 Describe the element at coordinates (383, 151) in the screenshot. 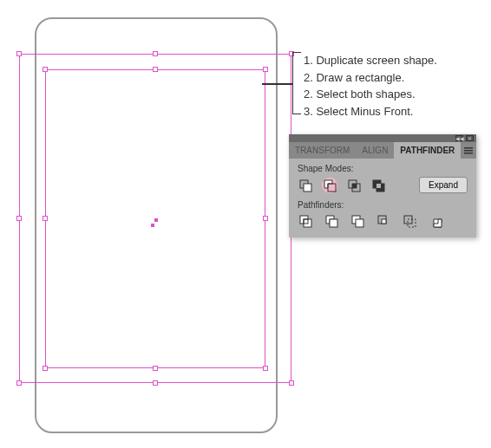

I see `panel-tabs: TRANSFORM ALIGN PATHFINDER` at that location.